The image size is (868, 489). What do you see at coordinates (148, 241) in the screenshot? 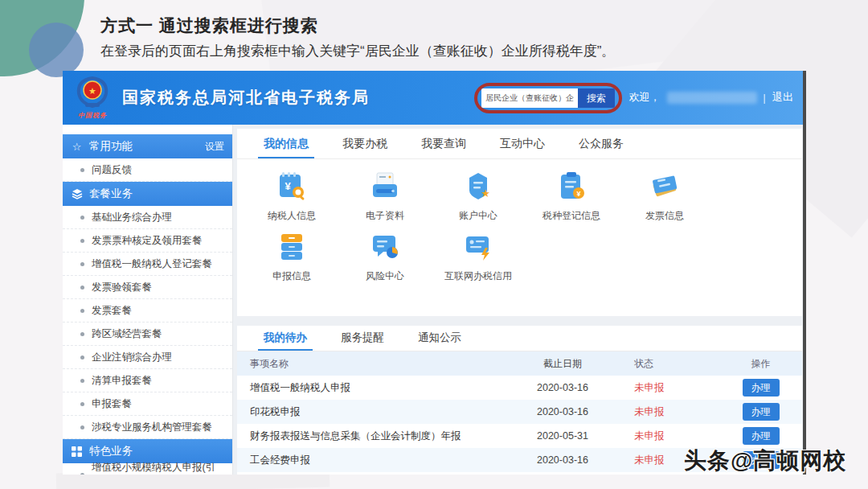
I see `sidebar-item-invoice-type: 发票票种核定及领用套餐` at bounding box center [148, 241].